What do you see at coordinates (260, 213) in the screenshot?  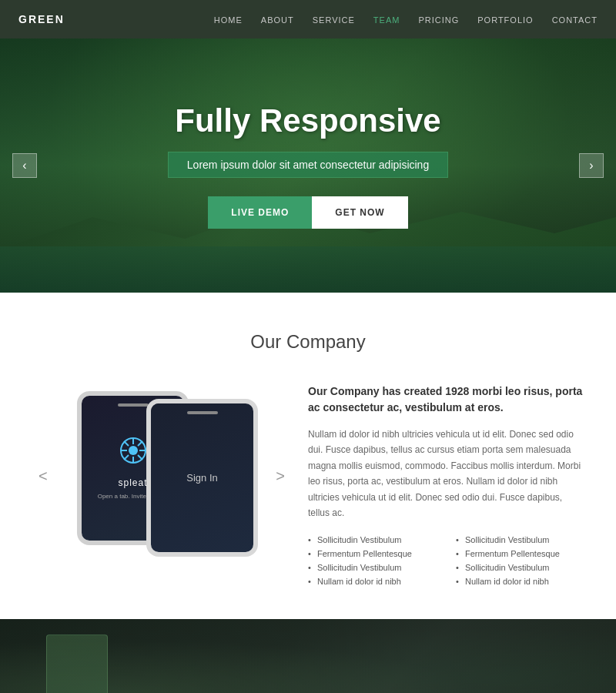 I see `live-demo-button: LIVE DEMO` at bounding box center [260, 213].